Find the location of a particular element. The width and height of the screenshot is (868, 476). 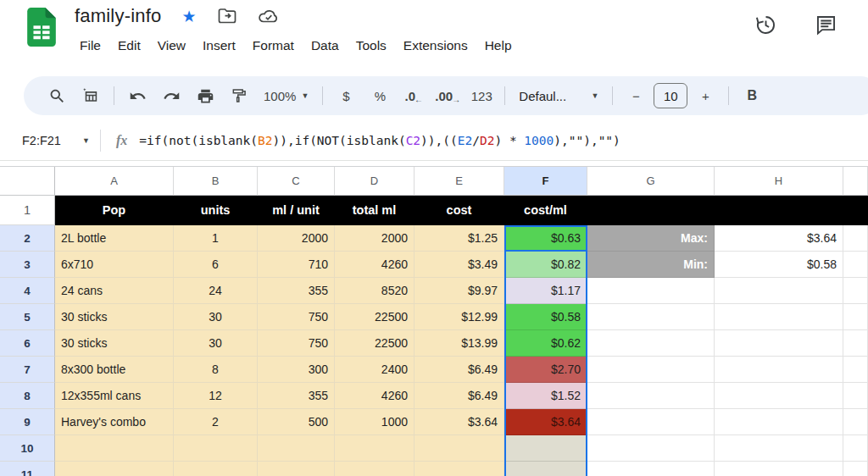

cell-F8: $1.52 is located at coordinates (546, 396).